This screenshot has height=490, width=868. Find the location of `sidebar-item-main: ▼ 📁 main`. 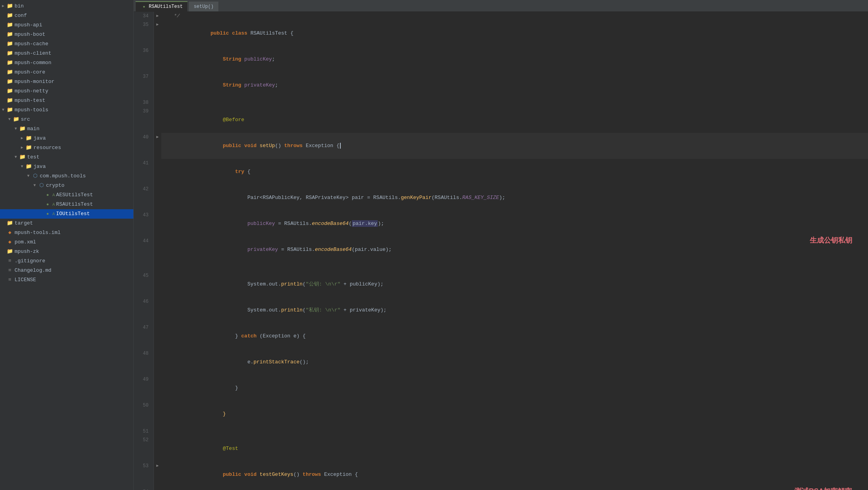

sidebar-item-main: ▼ 📁 main is located at coordinates (67, 129).